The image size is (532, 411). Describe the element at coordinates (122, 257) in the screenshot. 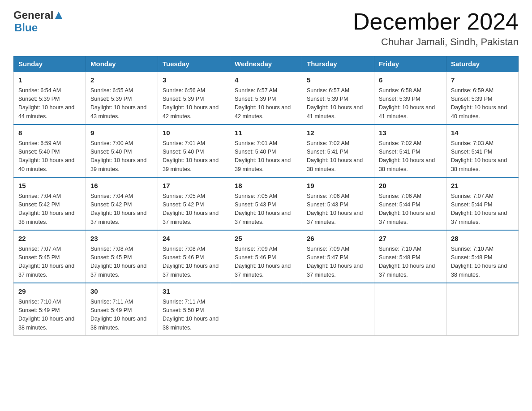

I see `calendar-cell: 23Sunrise: 7:08 AMSunset: 5:45 PMDayligh…` at that location.